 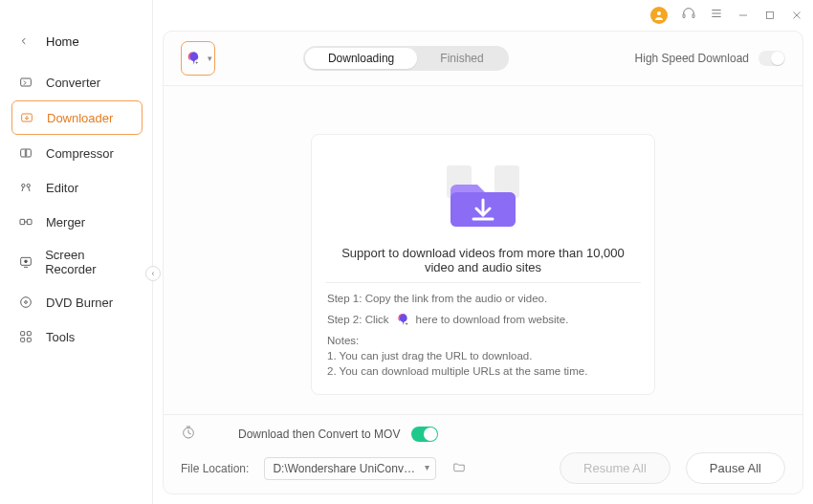 What do you see at coordinates (77, 209) in the screenshot?
I see `nav-list: Converter Downloader Compressor Editor M…` at bounding box center [77, 209].